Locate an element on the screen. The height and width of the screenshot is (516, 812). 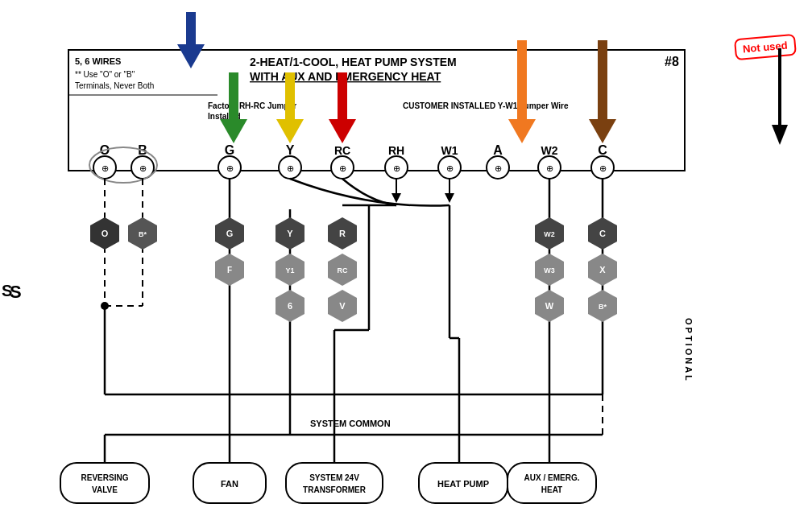
svg-text: Installed is located at coordinates (224, 116).